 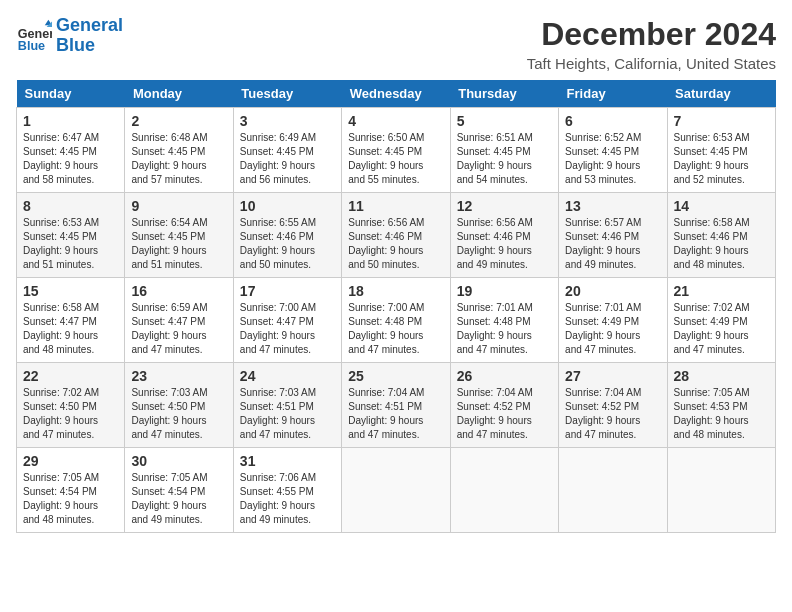 What do you see at coordinates (287, 320) in the screenshot?
I see `calendar-cell: 17Sunrise: 7:00 AM Sunset: 4:47 PM Dayli…` at bounding box center [287, 320].